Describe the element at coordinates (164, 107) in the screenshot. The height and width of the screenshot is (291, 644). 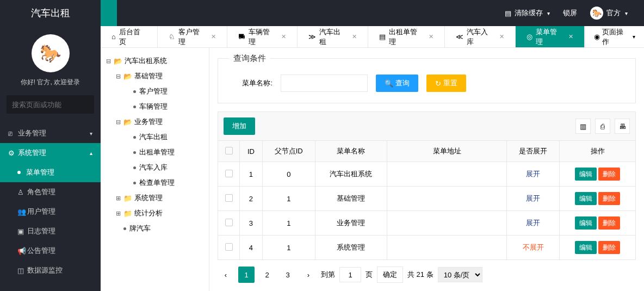
I see `tree-leaf: 车辆管理` at that location.